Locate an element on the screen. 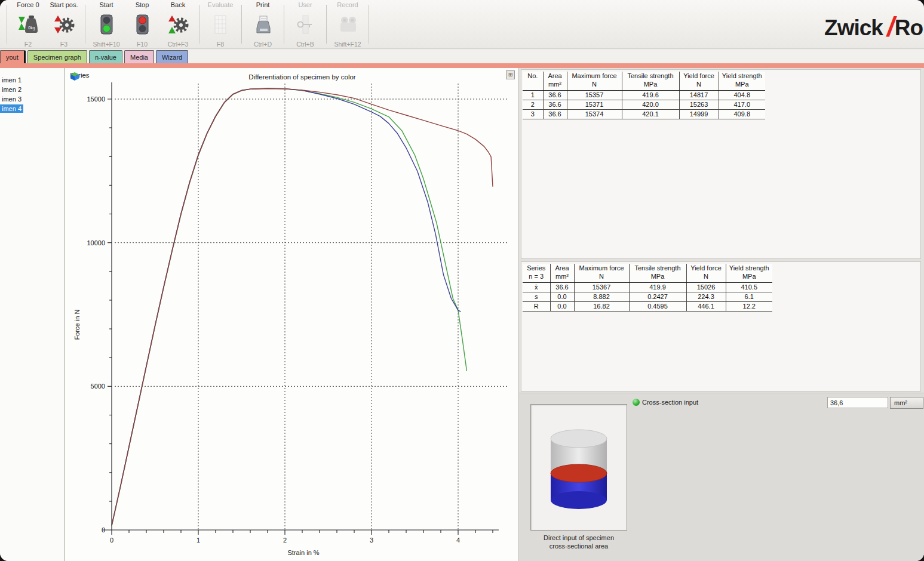 Image resolution: width=924 pixels, height=561 pixels. table-cell: 404.8 is located at coordinates (742, 95).